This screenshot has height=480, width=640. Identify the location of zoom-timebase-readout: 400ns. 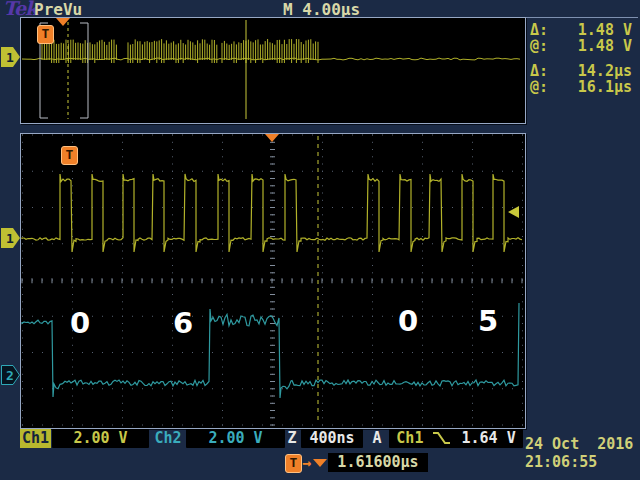
(332, 438).